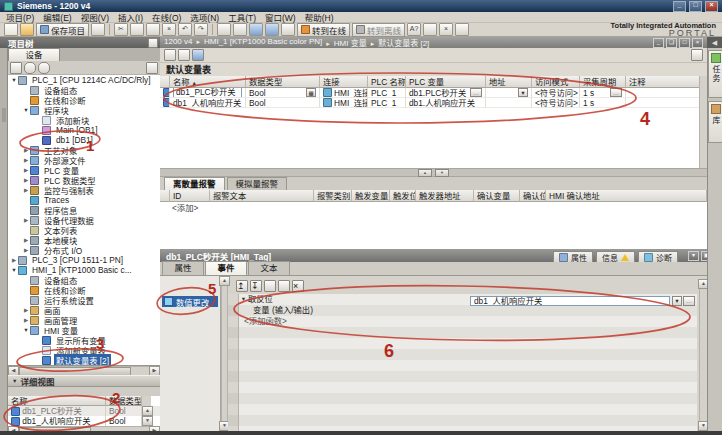  Describe the element at coordinates (137, 30) in the screenshot. I see `copy-icon` at that location.